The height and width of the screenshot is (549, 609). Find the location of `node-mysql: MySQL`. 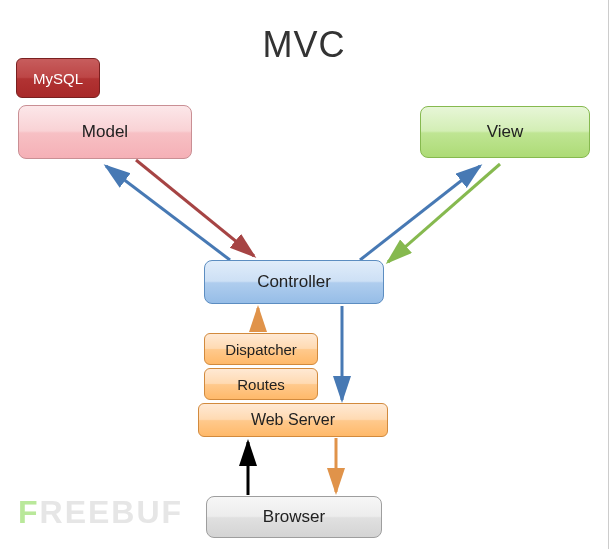

node-mysql: MySQL is located at coordinates (58, 78).